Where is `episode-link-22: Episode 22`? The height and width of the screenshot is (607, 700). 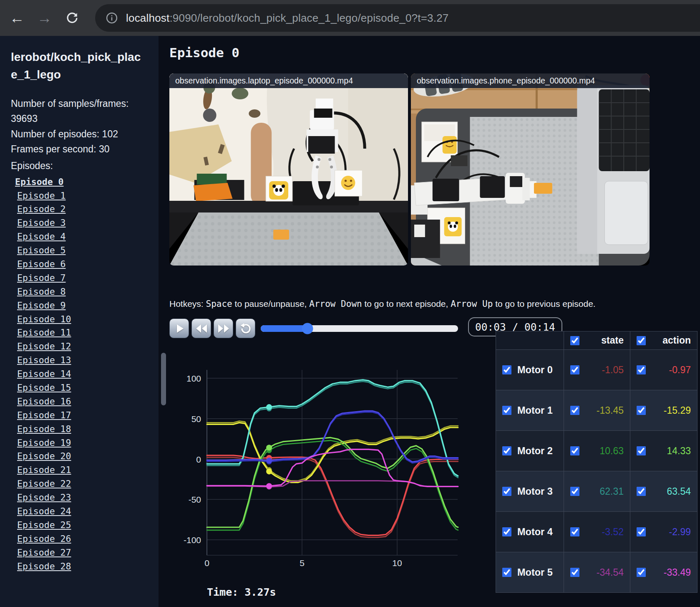 episode-link-22: Episode 22 is located at coordinates (79, 484).